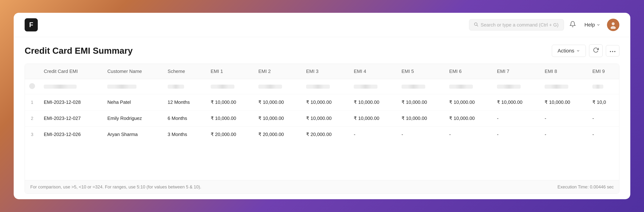 This screenshot has width=644, height=212. Describe the element at coordinates (572, 25) in the screenshot. I see `notifications-bell` at that location.